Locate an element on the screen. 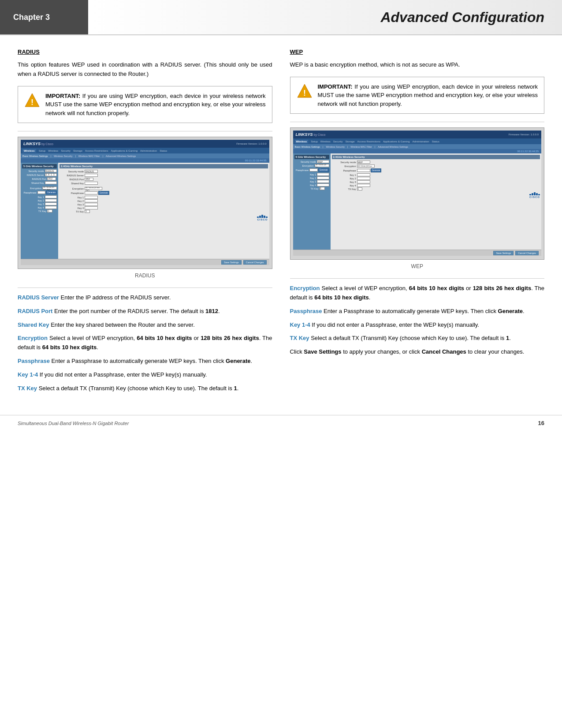  radius-txkey-term: TX Key is located at coordinates (27, 388).